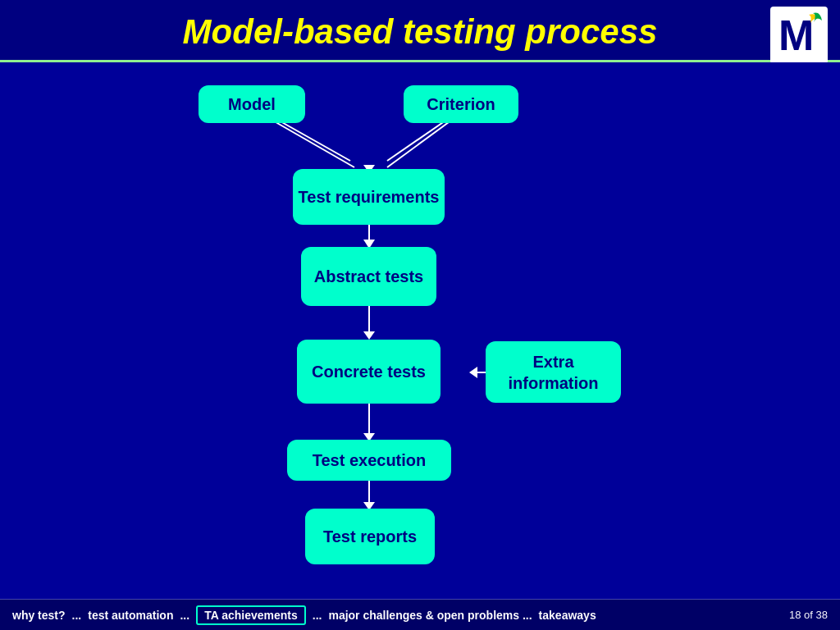 This screenshot has height=630, width=840. Describe the element at coordinates (369, 276) in the screenshot. I see `abstract-tests-box: Abstract tests` at that location.